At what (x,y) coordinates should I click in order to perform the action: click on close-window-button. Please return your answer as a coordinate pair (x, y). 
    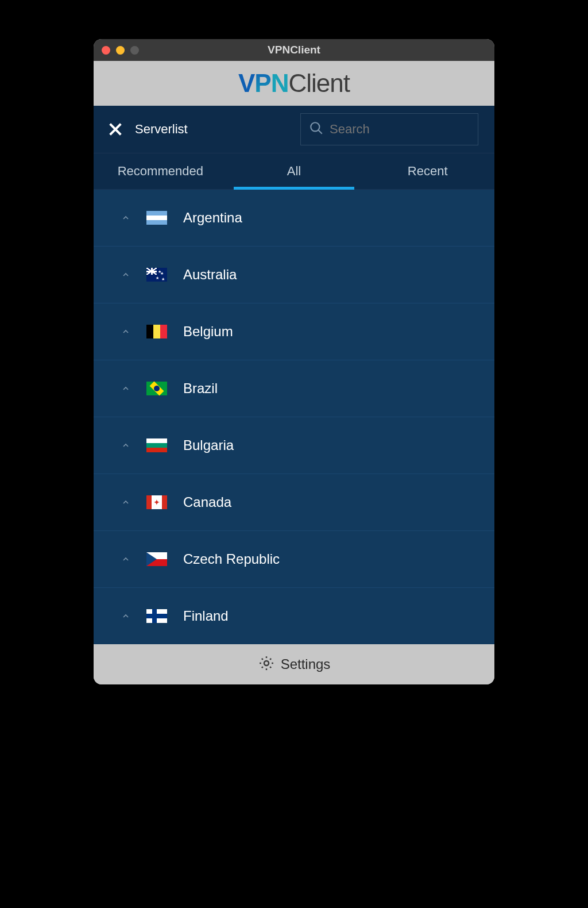
    Looking at the image, I should click on (106, 51).